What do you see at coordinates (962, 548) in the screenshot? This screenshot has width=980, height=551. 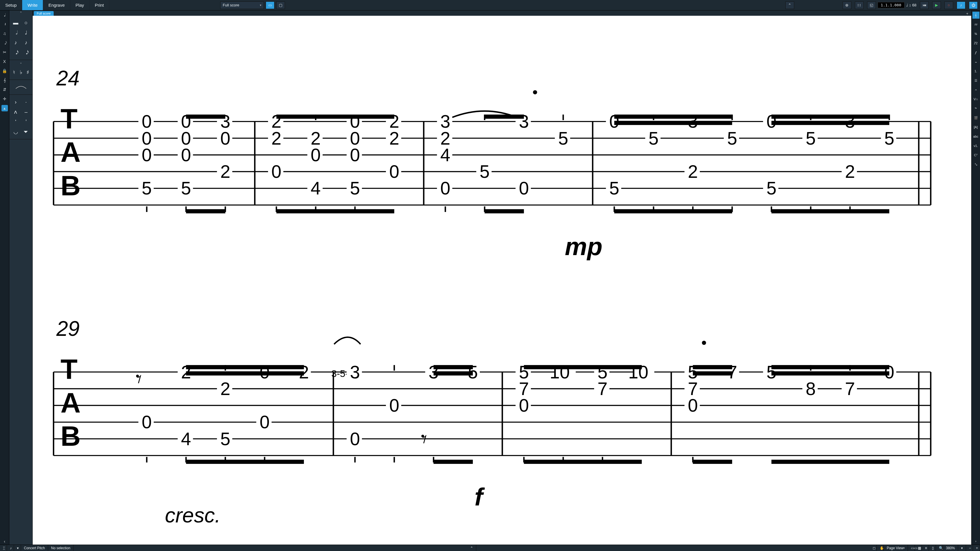 I see `zoom-dropdown: ▾` at bounding box center [962, 548].